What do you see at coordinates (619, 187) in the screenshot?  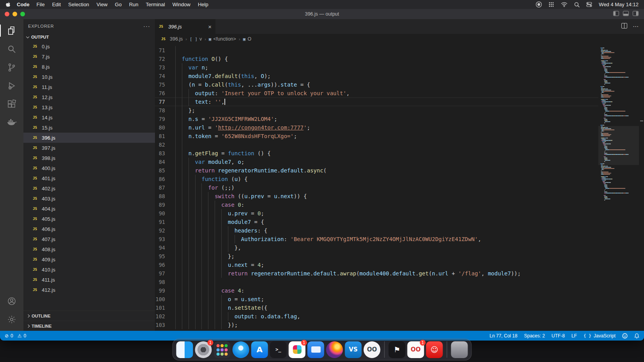 I see `minimap-container` at bounding box center [619, 187].